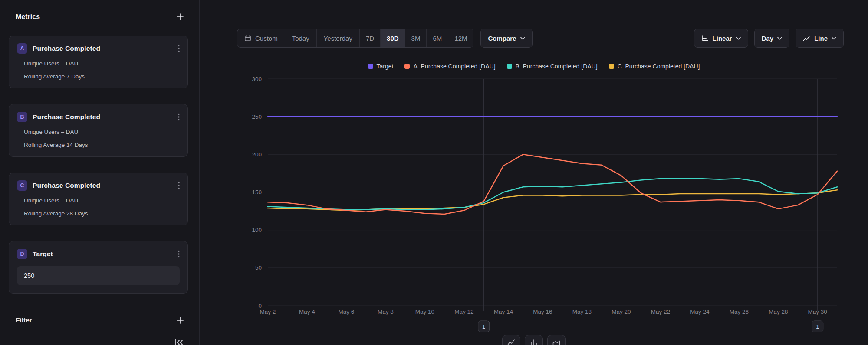 The width and height of the screenshot is (868, 345). I want to click on target-card: D Target, so click(98, 267).